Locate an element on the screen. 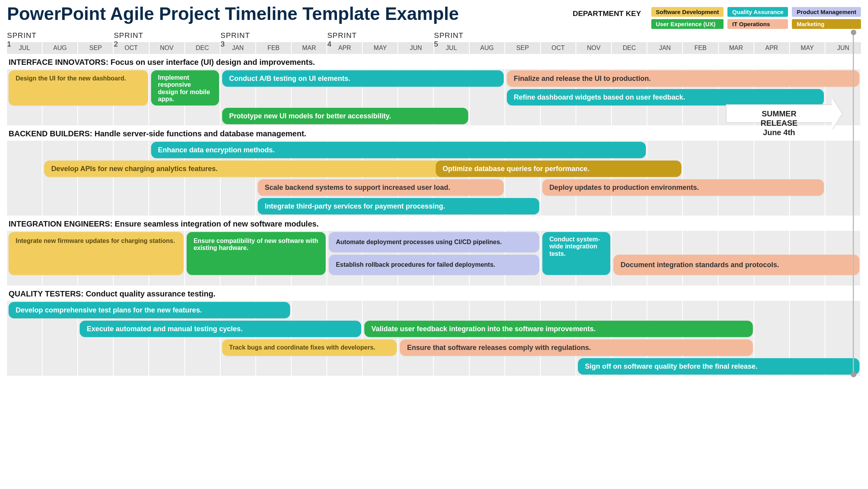 This screenshot has width=868, height=489. bar: Prototype new UI models for better acces… is located at coordinates (345, 116).